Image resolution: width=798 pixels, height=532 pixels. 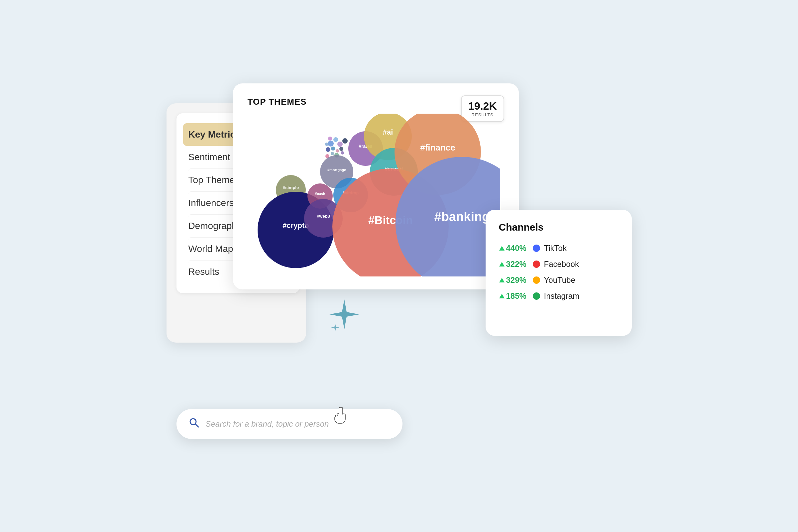 What do you see at coordinates (289, 424) in the screenshot?
I see `search-card: Search for a brand, topic or person` at bounding box center [289, 424].